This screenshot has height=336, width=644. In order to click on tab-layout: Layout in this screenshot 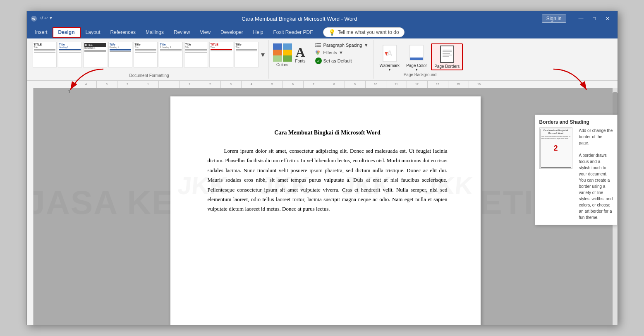, I will do `click(93, 32)`.